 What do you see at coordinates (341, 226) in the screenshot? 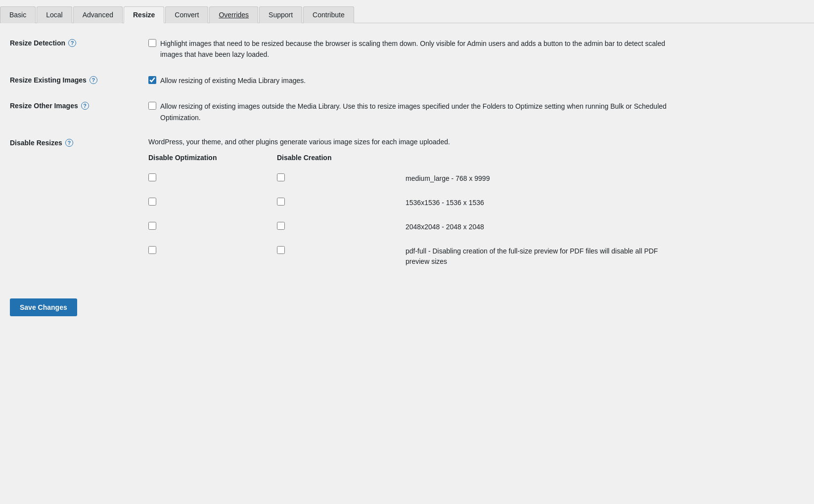
I see `create-check-2048` at bounding box center [341, 226].